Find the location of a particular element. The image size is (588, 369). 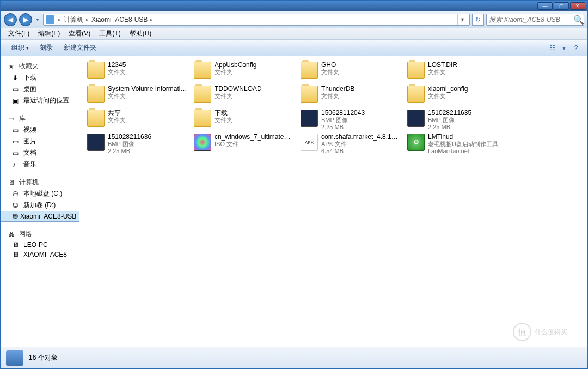

sidebar-item: ▭桌面 is located at coordinates (40, 89).